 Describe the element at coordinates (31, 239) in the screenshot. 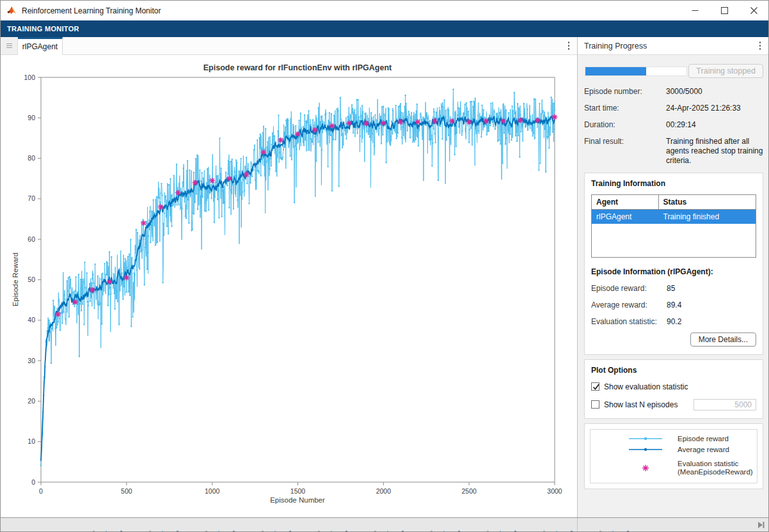

I see `svg-text: 60` at that location.